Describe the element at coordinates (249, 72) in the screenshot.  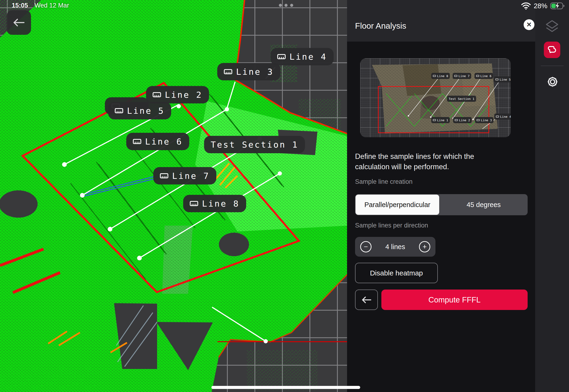
I see `line-3-label: Line 3` at that location.